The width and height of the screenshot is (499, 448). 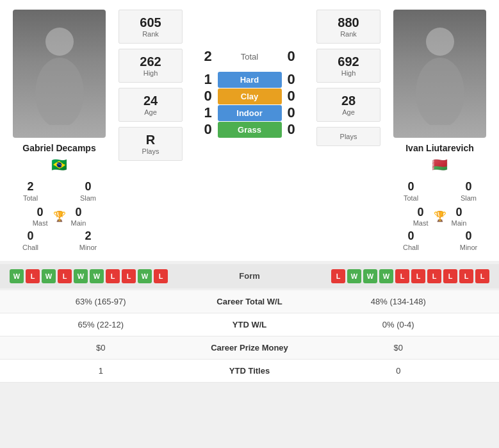 What do you see at coordinates (250, 371) in the screenshot?
I see `stats-table-row: 1 YTD Titles 0` at bounding box center [250, 371].